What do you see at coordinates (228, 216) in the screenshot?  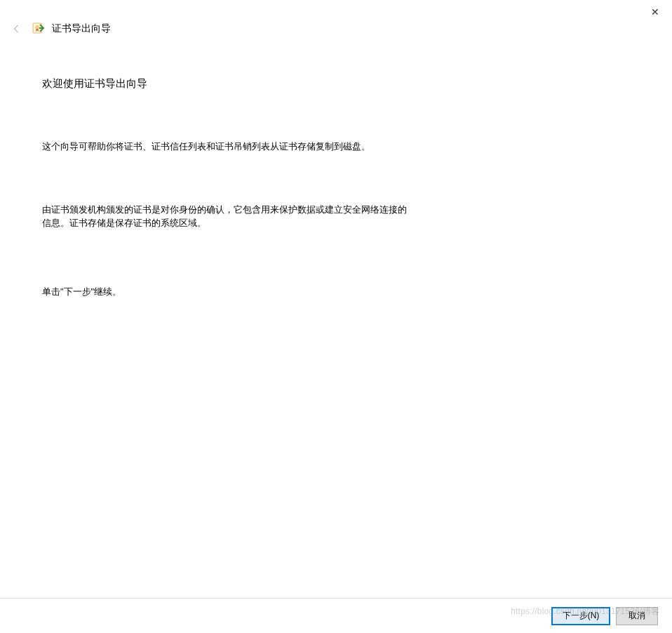 I see `description-paragraph-2: 由证书颁发机构颁发的证书是对你身份的确认，它包含用来保护数据或建立安全网络连接的…` at bounding box center [228, 216].